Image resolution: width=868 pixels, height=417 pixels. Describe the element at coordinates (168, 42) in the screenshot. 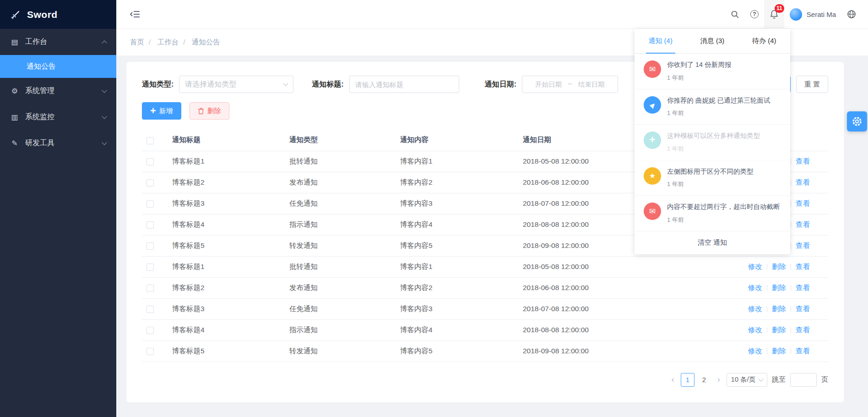

I see `breadcrumb-link: 工作台` at that location.